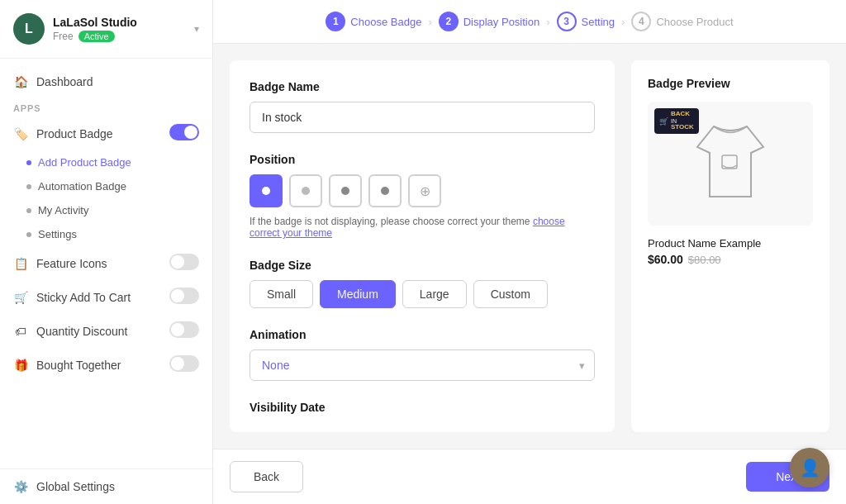 The width and height of the screenshot is (846, 504). What do you see at coordinates (682, 21) in the screenshot?
I see `step-choose-product: 4 Choose Product` at bounding box center [682, 21].